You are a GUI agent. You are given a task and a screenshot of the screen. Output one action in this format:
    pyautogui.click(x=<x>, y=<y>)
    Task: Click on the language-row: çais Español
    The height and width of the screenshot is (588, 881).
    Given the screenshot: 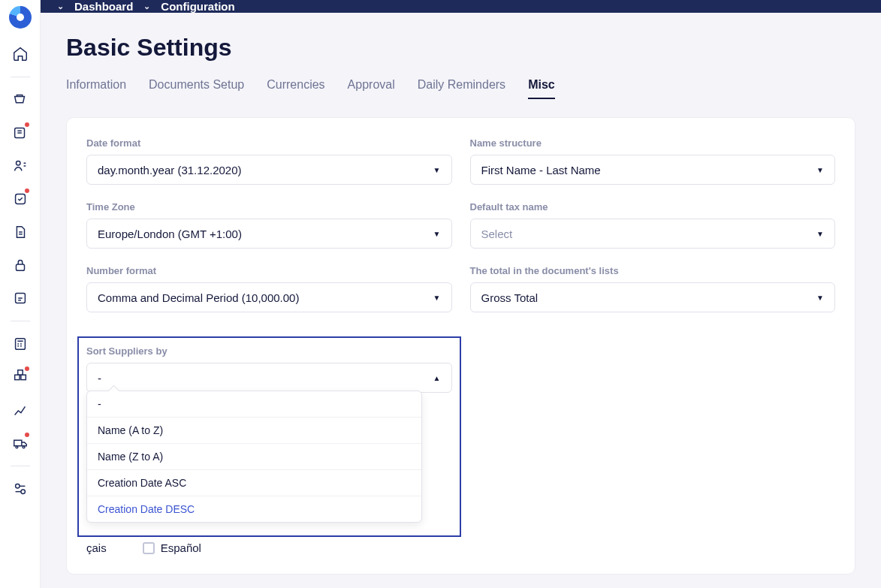 What is the action you would take?
    pyautogui.click(x=461, y=548)
    